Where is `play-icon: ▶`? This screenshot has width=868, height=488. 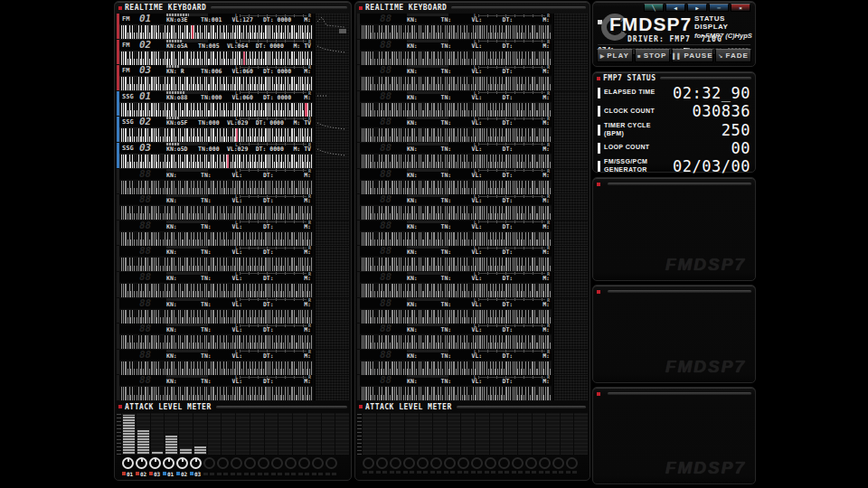
play-icon: ▶ is located at coordinates (603, 56).